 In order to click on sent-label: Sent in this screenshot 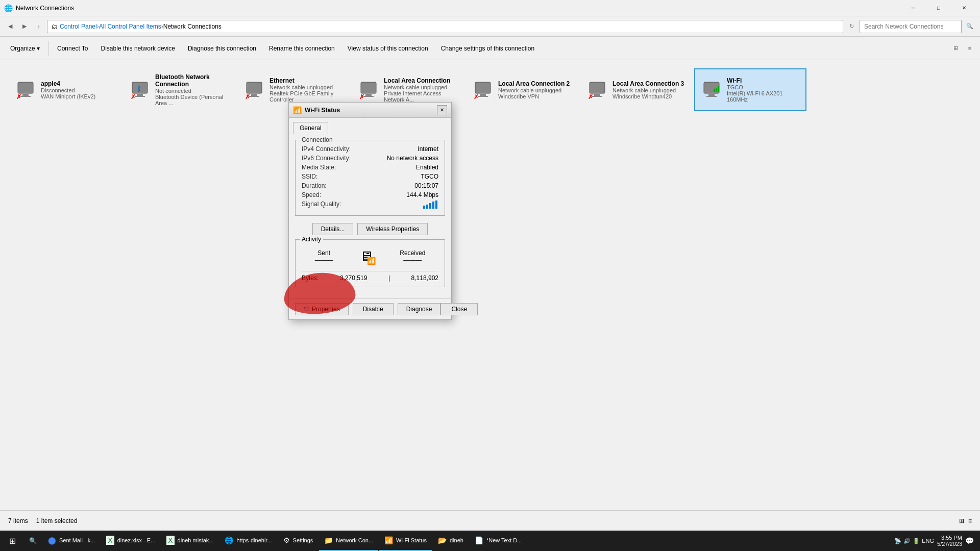, I will do `click(324, 253)`.